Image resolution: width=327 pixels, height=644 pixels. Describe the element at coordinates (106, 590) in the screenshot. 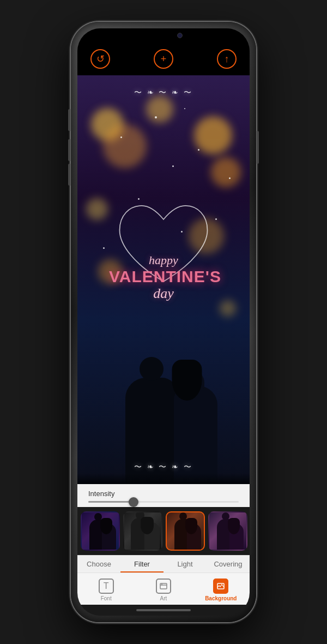

I see `tab-font: T Font` at that location.